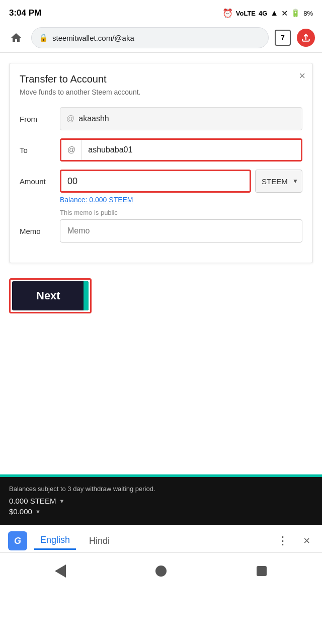  Describe the element at coordinates (60, 571) in the screenshot. I see `back-button` at that location.